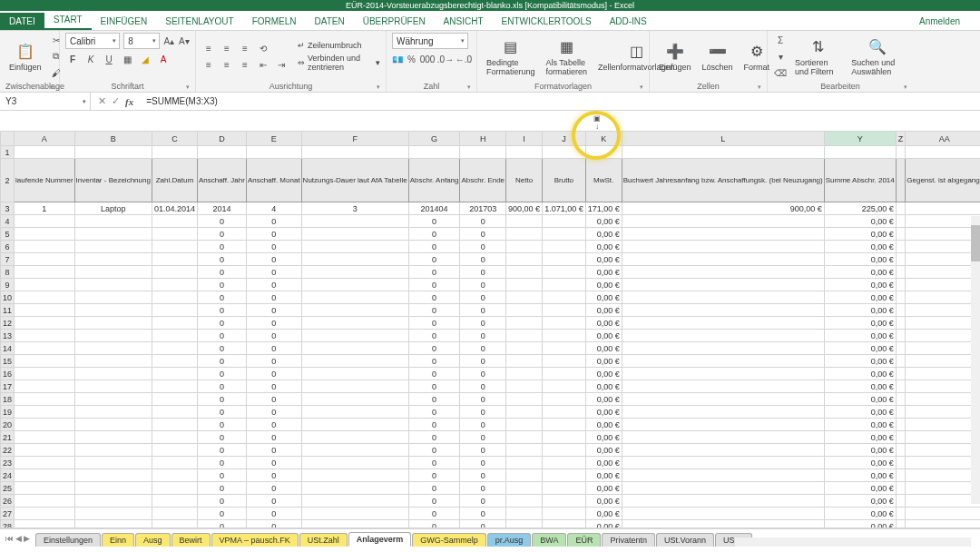  I want to click on ribbon-tab-überprüfen: ÜBERPRÜFEN, so click(394, 22).